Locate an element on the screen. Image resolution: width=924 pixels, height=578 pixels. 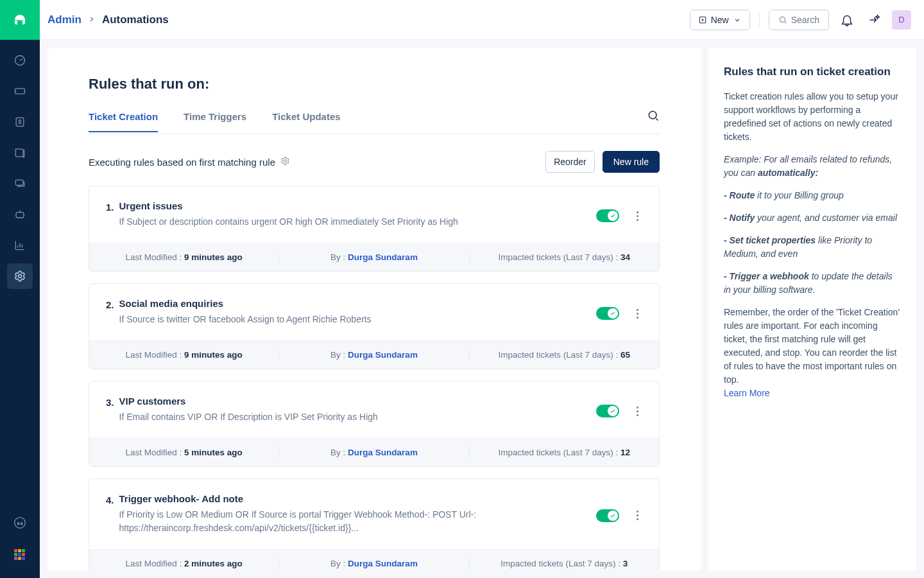
search-button: Search is located at coordinates (799, 20).